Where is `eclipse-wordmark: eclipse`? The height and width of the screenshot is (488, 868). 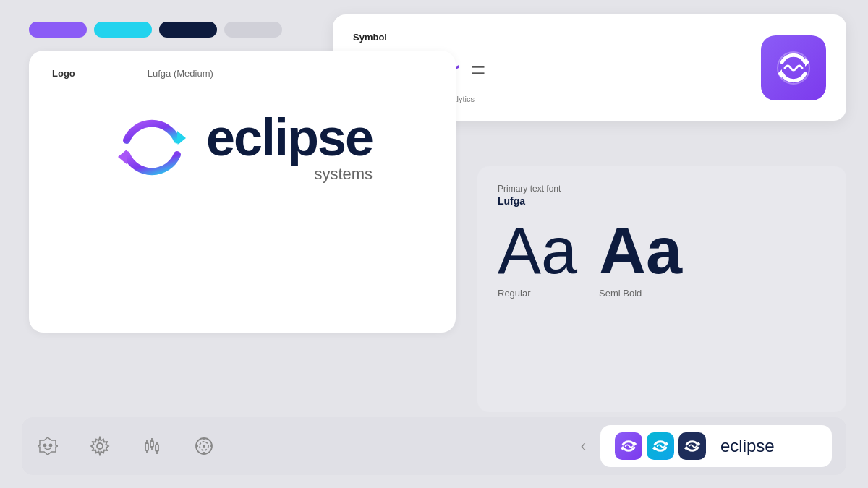
eclipse-wordmark: eclipse is located at coordinates (289, 137).